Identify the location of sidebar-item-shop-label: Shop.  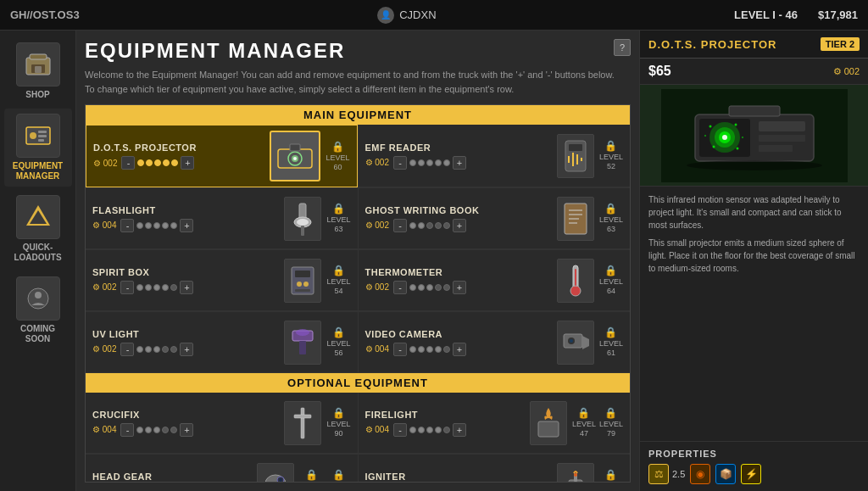
(37, 95).